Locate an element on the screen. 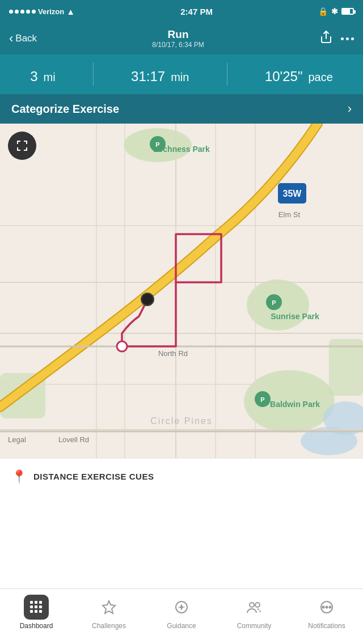  duration-value: 31:17 min is located at coordinates (160, 74).